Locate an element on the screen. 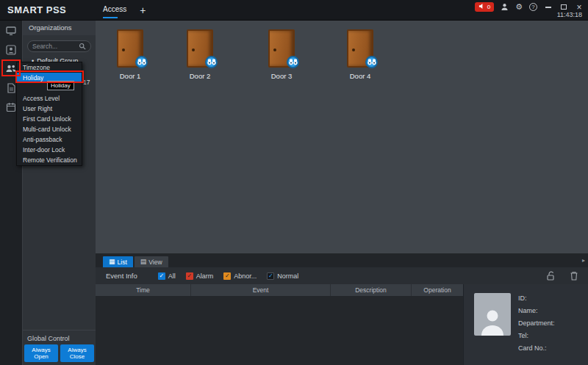 The image size is (588, 365). door-label: Door 2 is located at coordinates (200, 76).